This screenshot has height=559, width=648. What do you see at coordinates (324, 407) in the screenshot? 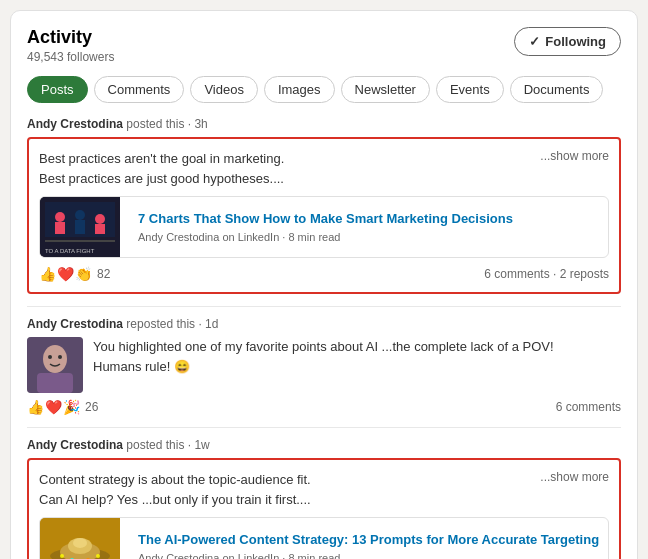
I see `reactions-row: 👍 ❤️ 🎉 26 6 comments` at bounding box center [324, 407].